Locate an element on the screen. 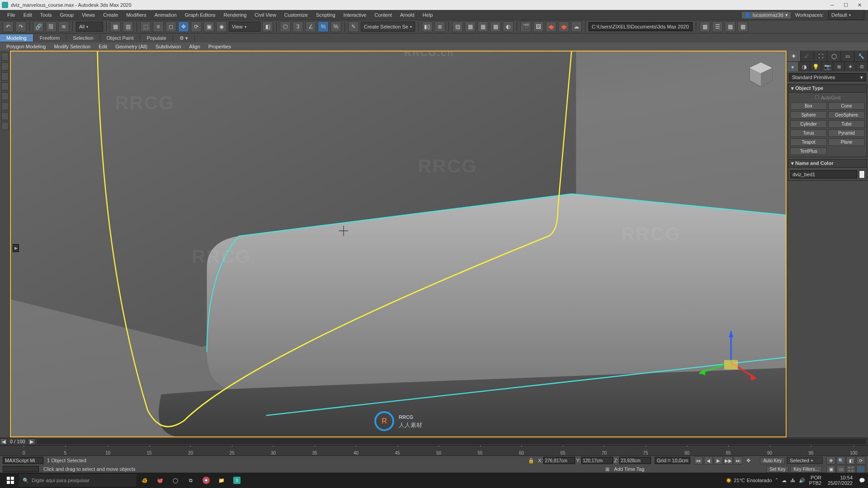 This screenshot has width=868, height=488. play-button: ▶ is located at coordinates (718, 460).